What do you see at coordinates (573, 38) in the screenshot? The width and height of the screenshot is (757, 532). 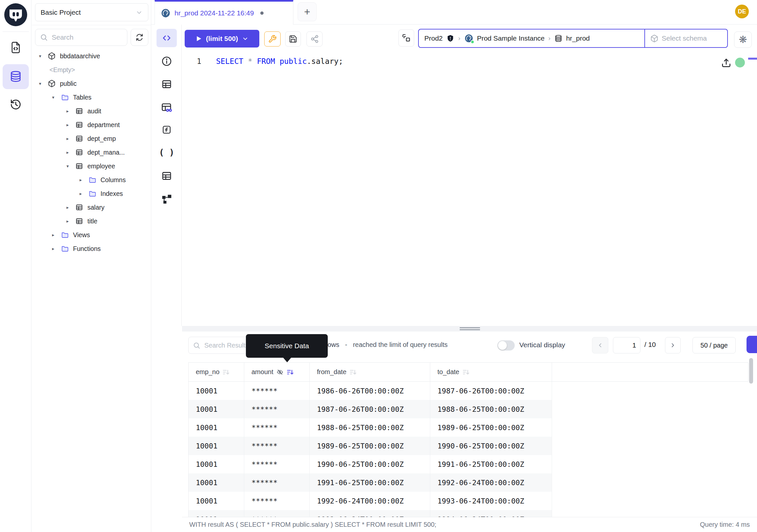 I see `connection-breadcrumb: Prod2 › Prod Sample Instance ›` at bounding box center [573, 38].